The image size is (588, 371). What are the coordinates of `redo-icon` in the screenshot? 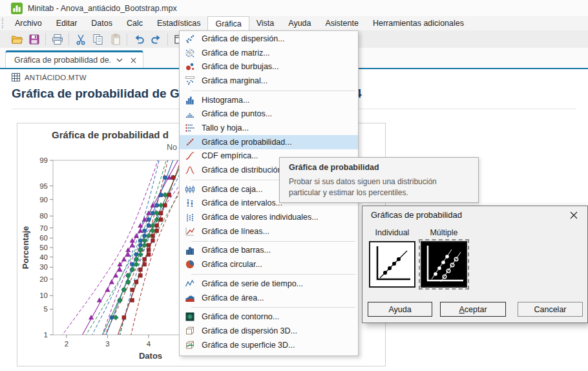 It's located at (156, 39).